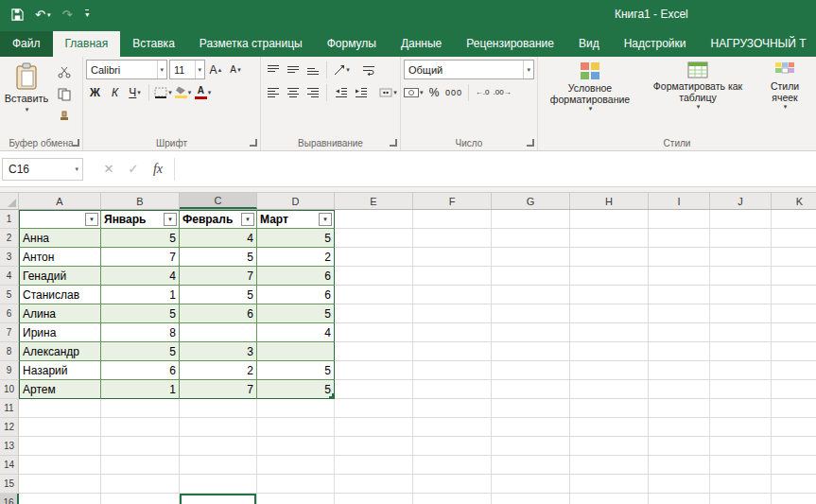 The height and width of the screenshot is (504, 816). What do you see at coordinates (741, 390) in the screenshot?
I see `cell-J10` at bounding box center [741, 390].